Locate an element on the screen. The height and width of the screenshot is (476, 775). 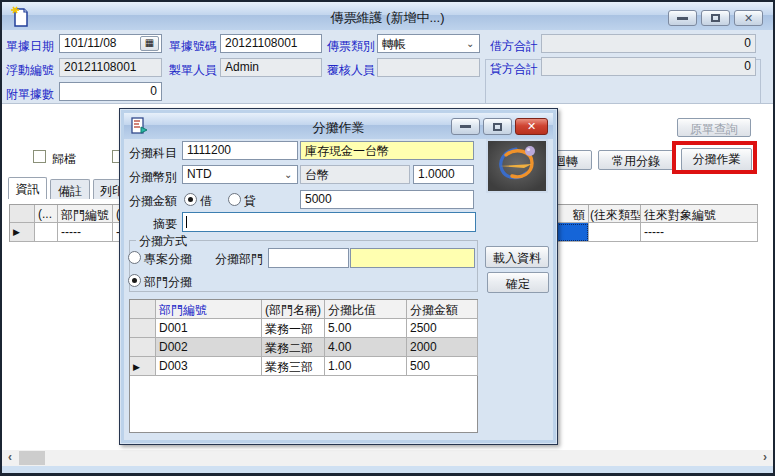
amount-label: 分攤金額 is located at coordinates (153, 202).